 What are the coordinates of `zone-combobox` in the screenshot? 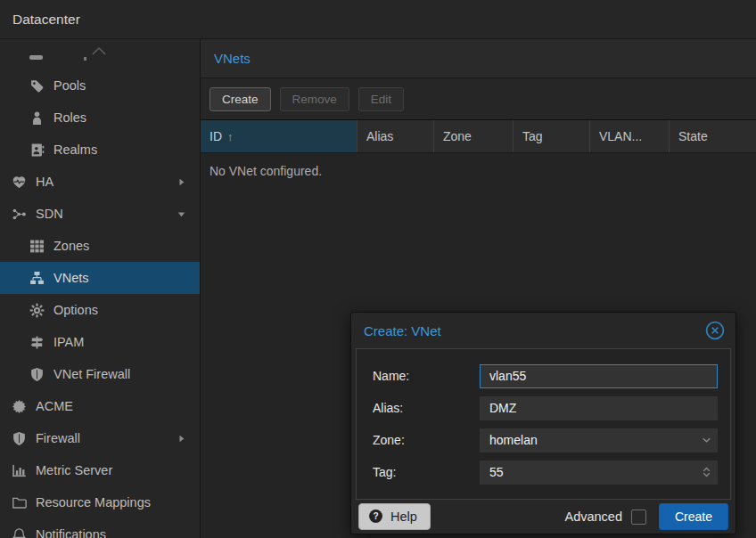 It's located at (599, 440).